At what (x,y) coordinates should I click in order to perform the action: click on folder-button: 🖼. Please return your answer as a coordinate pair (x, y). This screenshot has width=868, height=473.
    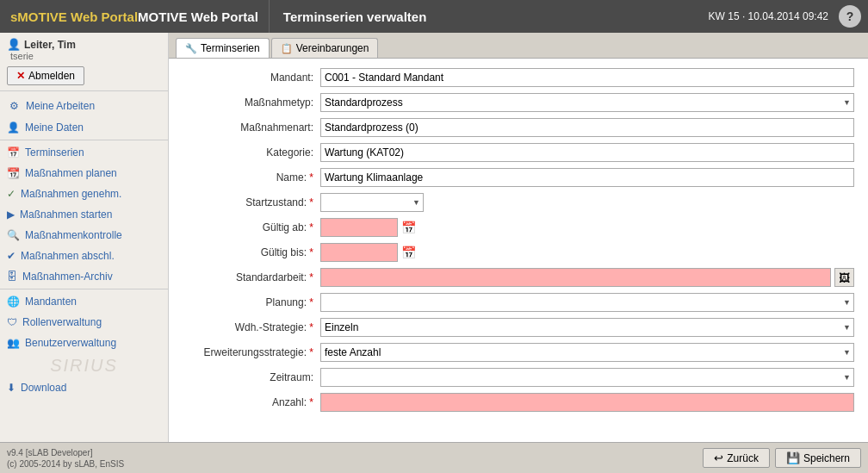
    Looking at the image, I should click on (844, 277).